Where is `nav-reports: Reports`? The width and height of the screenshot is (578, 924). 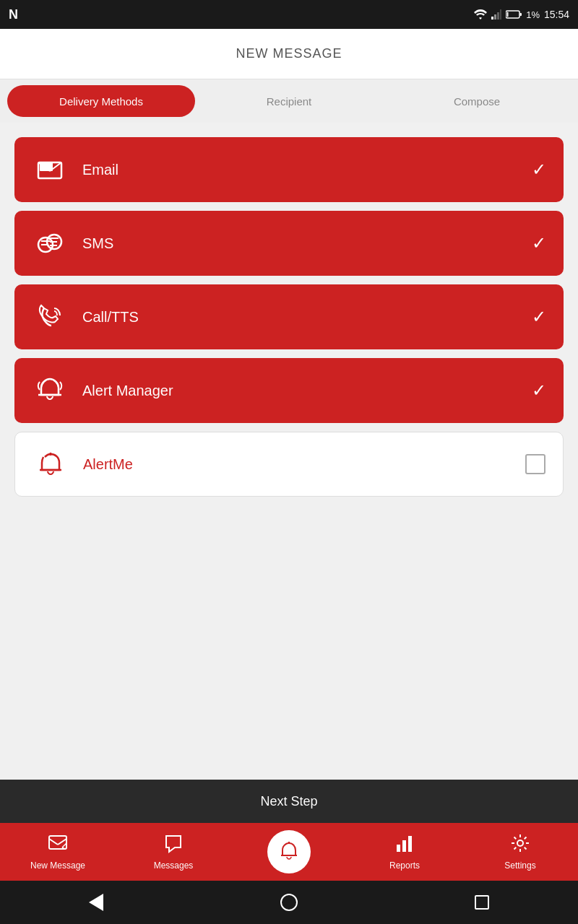 nav-reports: Reports is located at coordinates (405, 852).